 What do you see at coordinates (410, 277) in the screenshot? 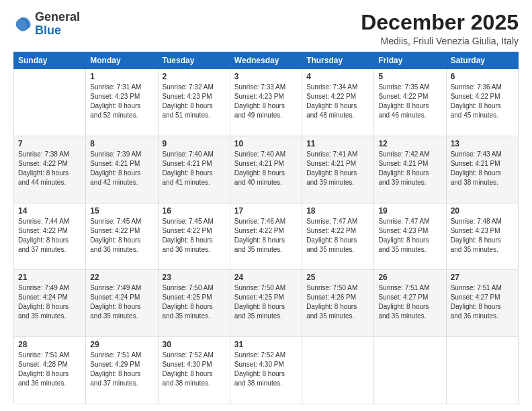
I see `day-number: 26` at bounding box center [410, 277].